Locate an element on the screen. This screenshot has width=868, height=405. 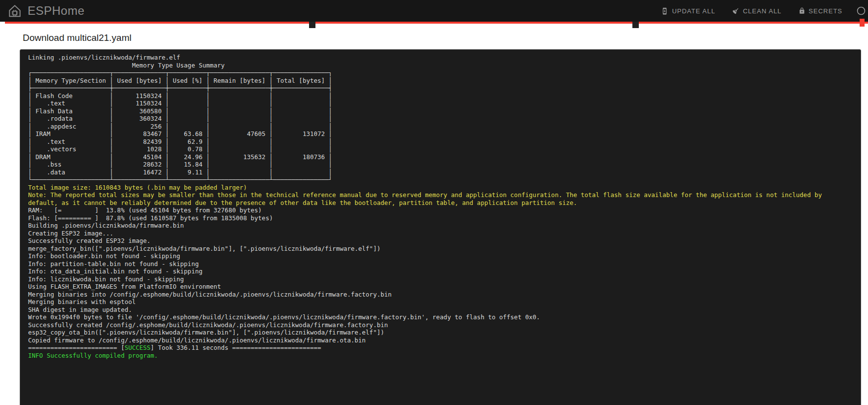
log-line: │ .rodata │ 360324 │ │ │ │ is located at coordinates (441, 119).